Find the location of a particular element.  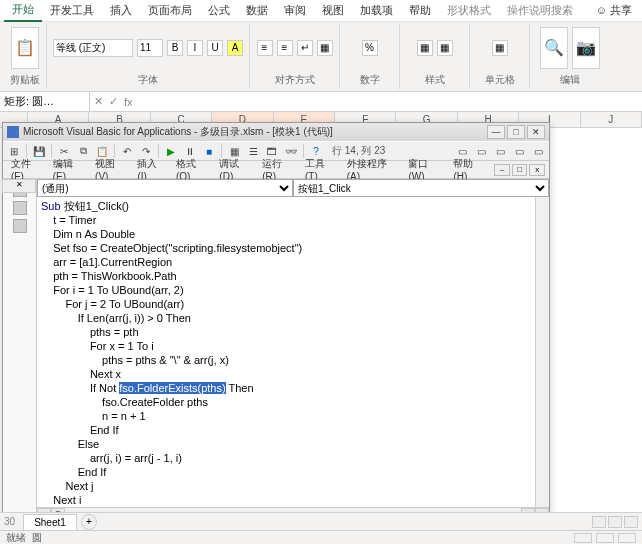

cancel-icon: ✕ is located at coordinates (98, 102).